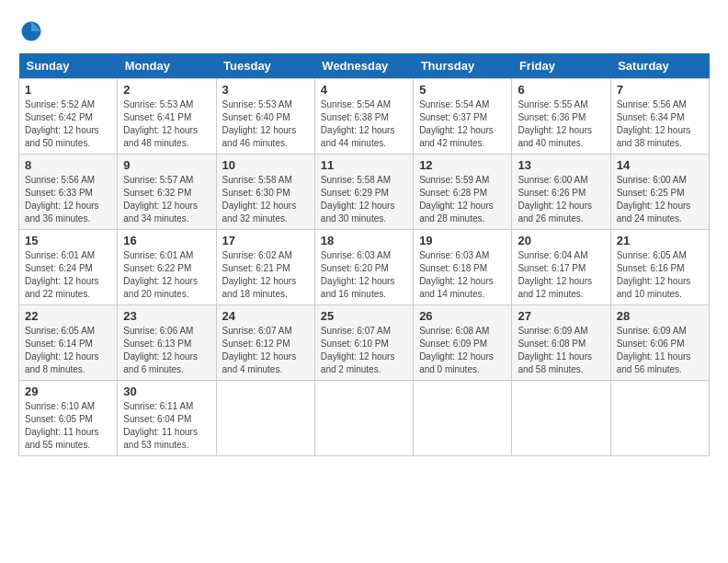 This screenshot has height=563, width=728. Describe the element at coordinates (265, 343) in the screenshot. I see `table-row: 24 Sunrise: 6:07 AMSunset: 6:12 PMDaylig…` at that location.